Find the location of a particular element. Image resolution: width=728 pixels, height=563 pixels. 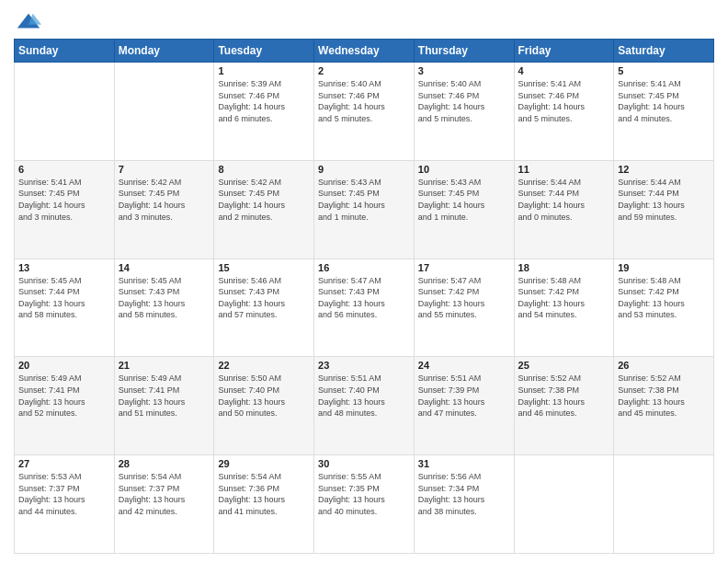

day-number: 28 is located at coordinates (165, 464).